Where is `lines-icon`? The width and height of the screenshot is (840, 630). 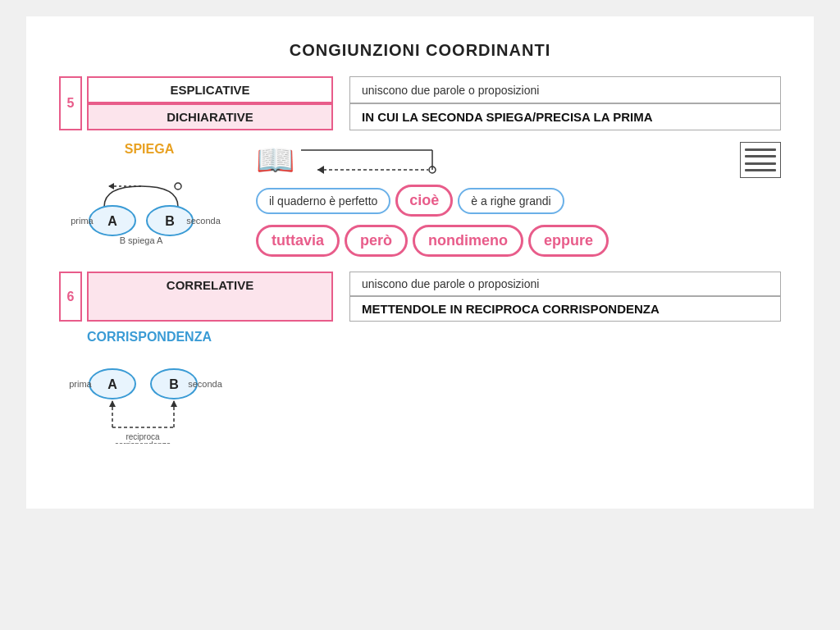
lines-icon is located at coordinates (760, 160).